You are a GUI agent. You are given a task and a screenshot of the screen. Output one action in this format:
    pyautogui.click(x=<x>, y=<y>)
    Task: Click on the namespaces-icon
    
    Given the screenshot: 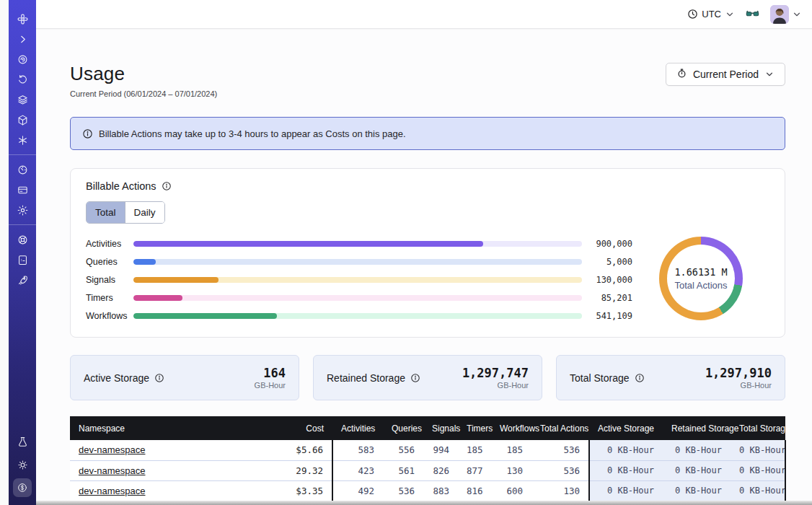 What is the action you would take?
    pyautogui.click(x=22, y=59)
    